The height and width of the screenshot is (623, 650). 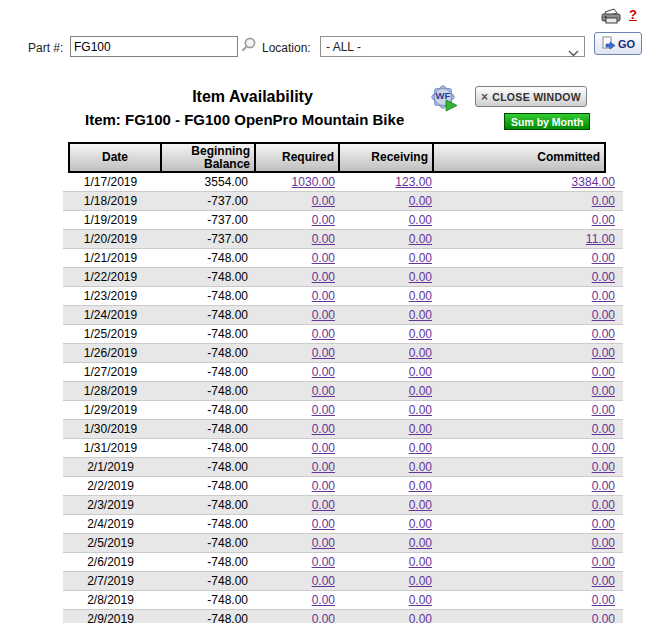 What do you see at coordinates (314, 182) in the screenshot?
I see `required-link: 1030.00` at bounding box center [314, 182].